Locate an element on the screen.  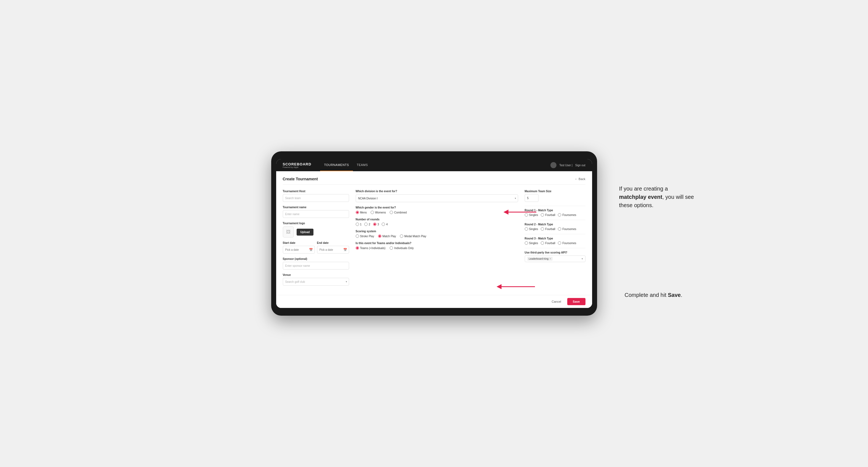
round2-singles: Singles is located at coordinates (531, 229).